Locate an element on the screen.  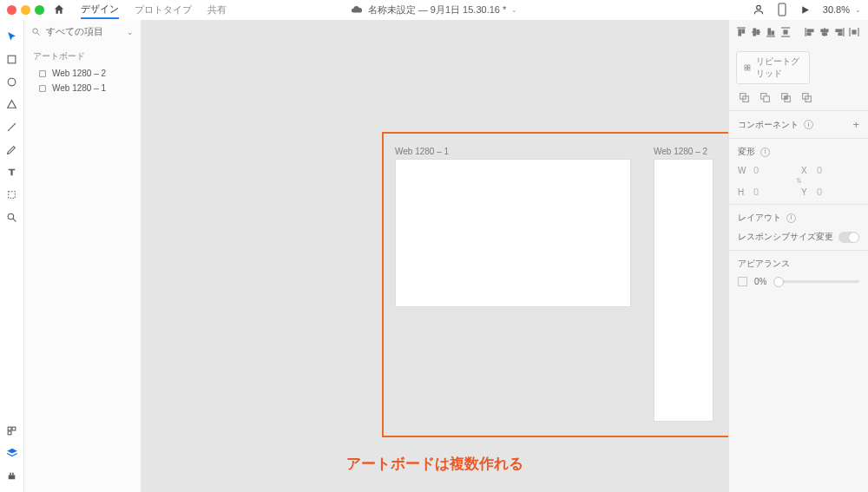
layer-item: Web 1280 – 2 is located at coordinates (82, 73).